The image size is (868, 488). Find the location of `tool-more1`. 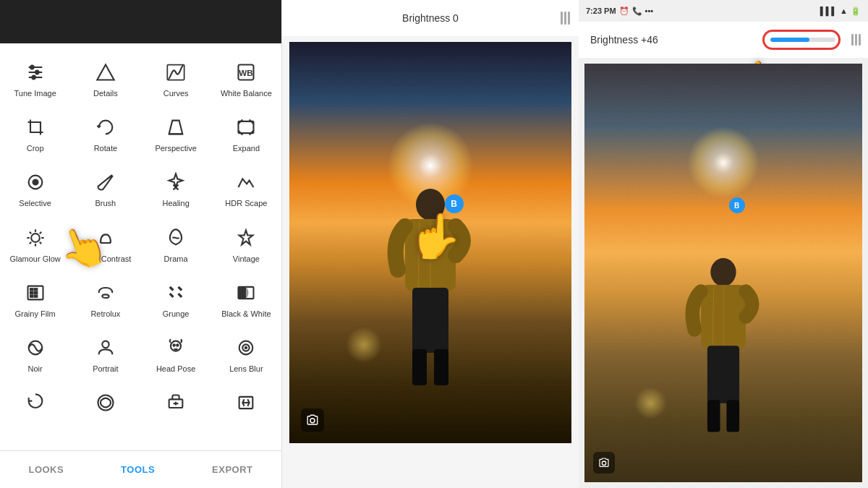

tool-more1 is located at coordinates (35, 403).